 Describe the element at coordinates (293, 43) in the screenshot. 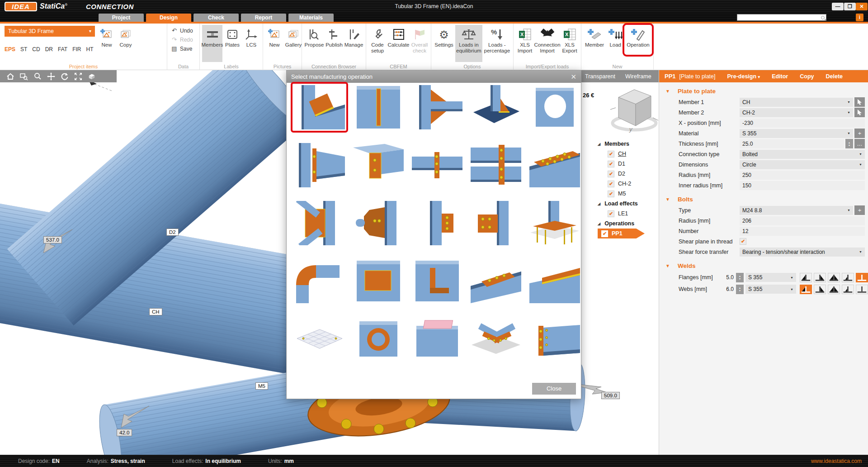

I see `gallery-button: Gallery` at that location.